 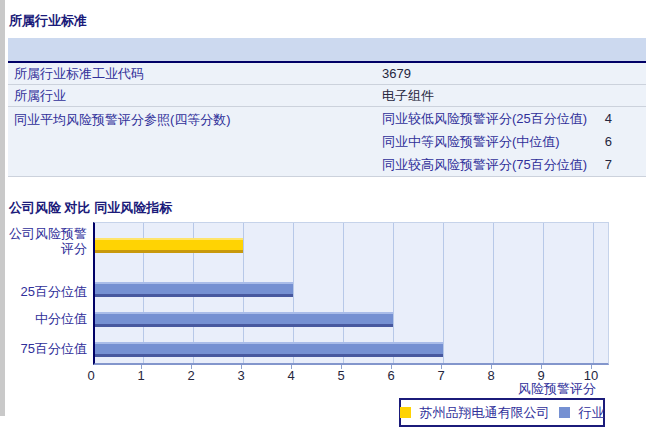 I want to click on bar-公司风险预警评分, so click(x=169, y=246).